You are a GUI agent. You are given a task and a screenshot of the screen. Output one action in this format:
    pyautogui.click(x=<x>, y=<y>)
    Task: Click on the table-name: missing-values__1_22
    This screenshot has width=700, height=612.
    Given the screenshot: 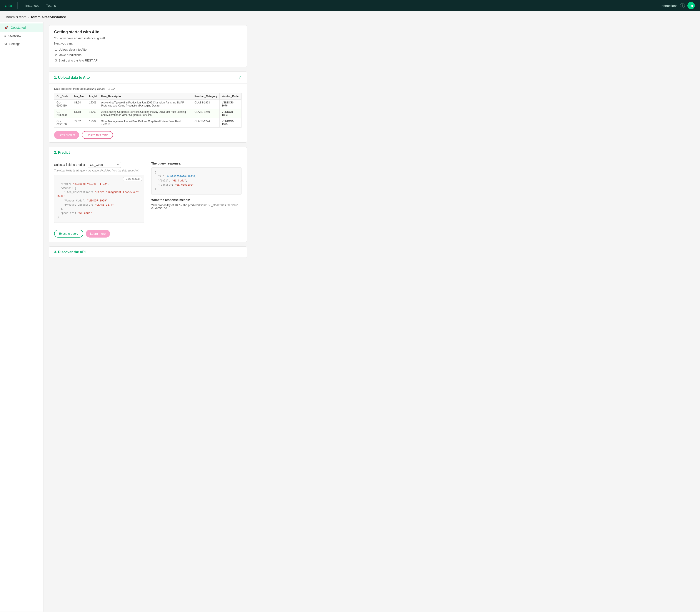 What is the action you would take?
    pyautogui.click(x=100, y=89)
    